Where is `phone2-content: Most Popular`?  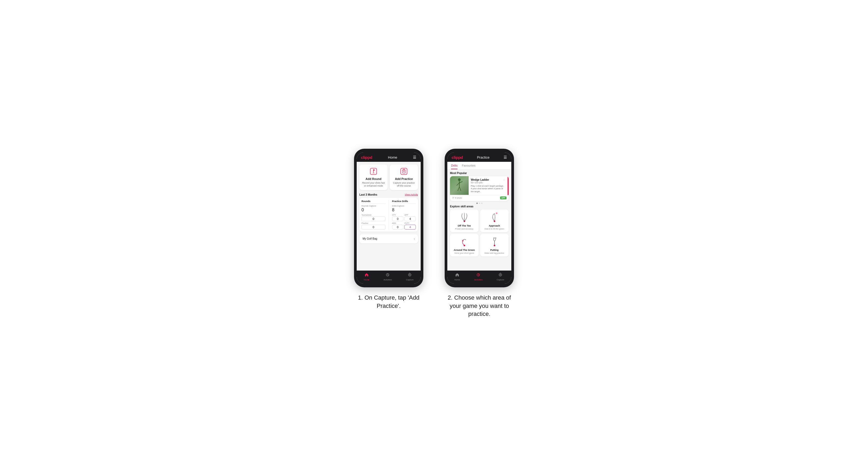
phone2-content: Most Popular is located at coordinates (479, 220).